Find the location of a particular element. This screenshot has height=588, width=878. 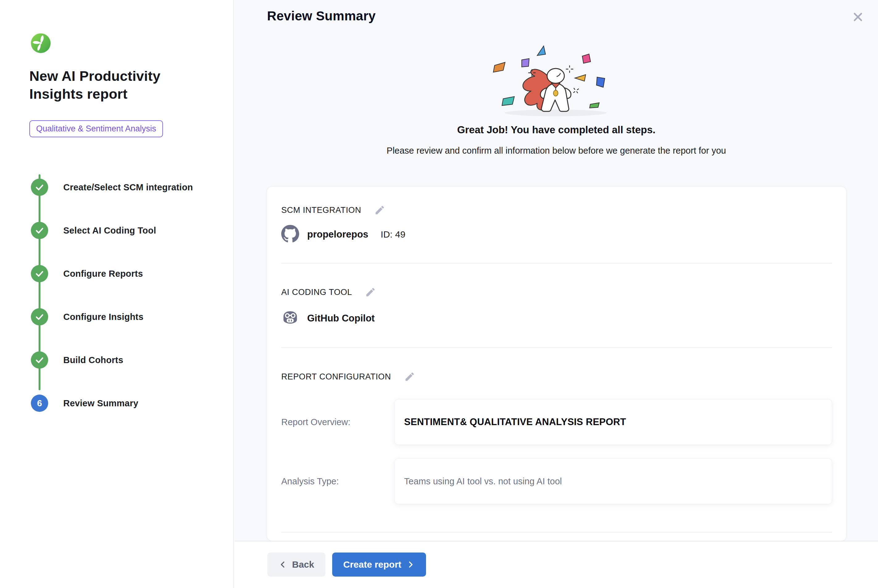

step-label: Configure Reports is located at coordinates (103, 274).